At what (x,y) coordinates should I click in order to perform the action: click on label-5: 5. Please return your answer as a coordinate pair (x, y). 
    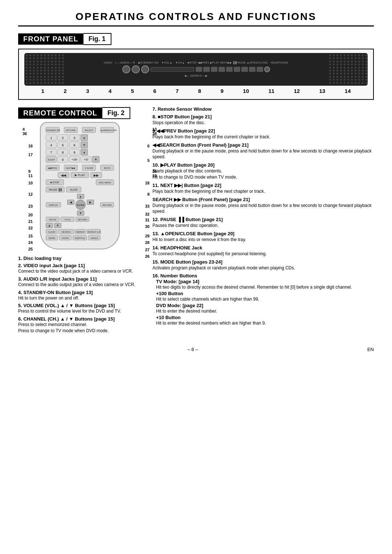
    Looking at the image, I should click on (148, 160).